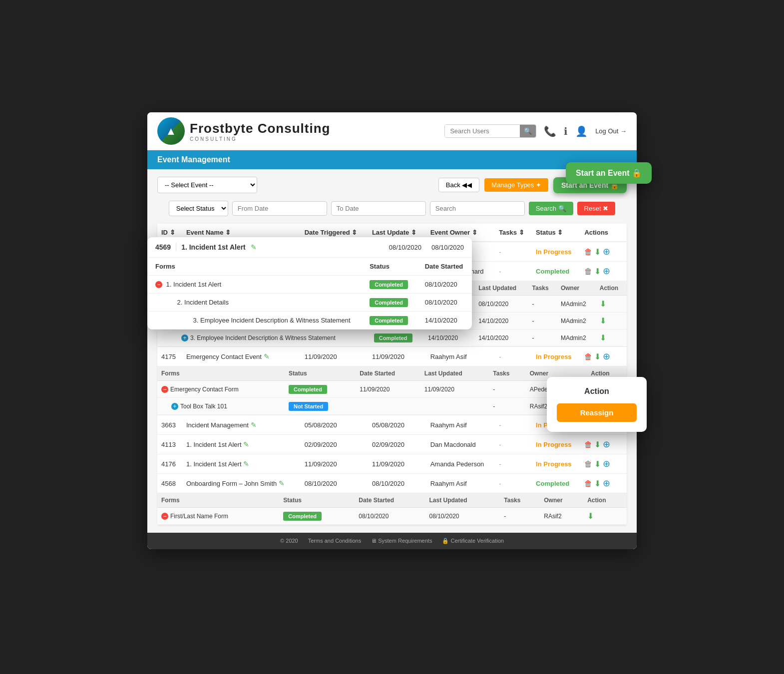 This screenshot has width=784, height=674. Describe the element at coordinates (392, 483) in the screenshot. I see `table-row: 4568 Onboarding Form – John Smith ✎ 08/1…` at that location.